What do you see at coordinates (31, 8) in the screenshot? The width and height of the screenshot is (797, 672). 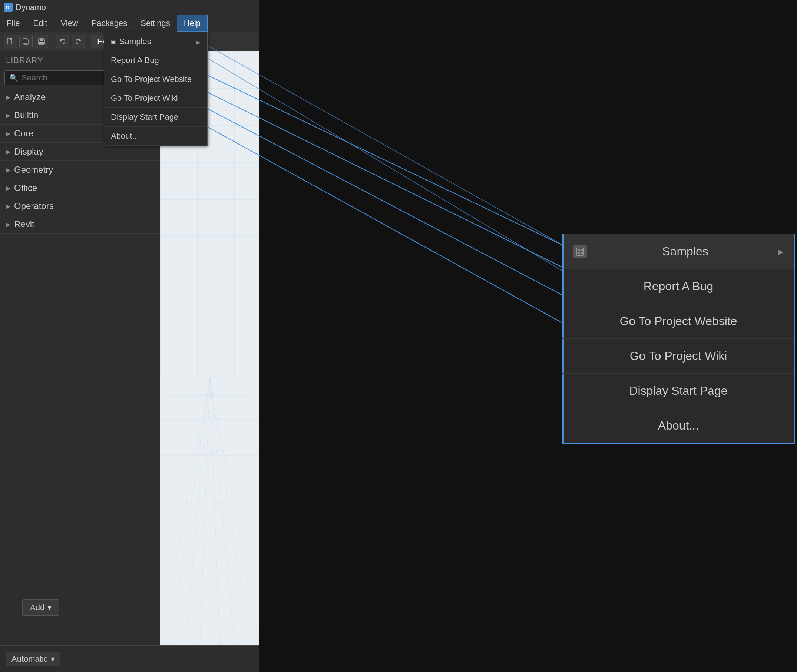 I see `app-title: Dynamo` at bounding box center [31, 8].